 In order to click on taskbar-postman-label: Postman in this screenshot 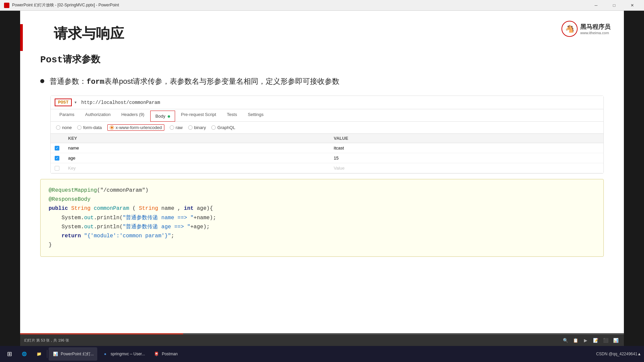, I will do `click(170, 354)`.